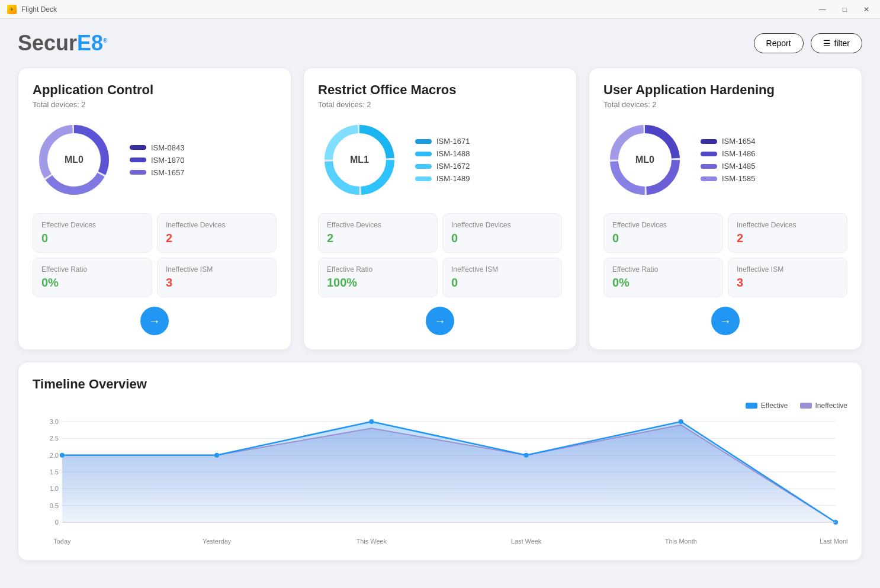 This screenshot has height=588, width=880. What do you see at coordinates (155, 90) in the screenshot?
I see `card-title: Application Control` at bounding box center [155, 90].